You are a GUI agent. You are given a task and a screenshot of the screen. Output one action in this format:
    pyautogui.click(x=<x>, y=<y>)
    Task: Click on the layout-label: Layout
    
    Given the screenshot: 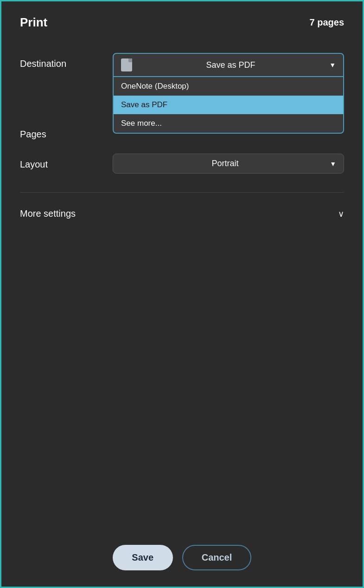 What is the action you would take?
    pyautogui.click(x=66, y=162)
    